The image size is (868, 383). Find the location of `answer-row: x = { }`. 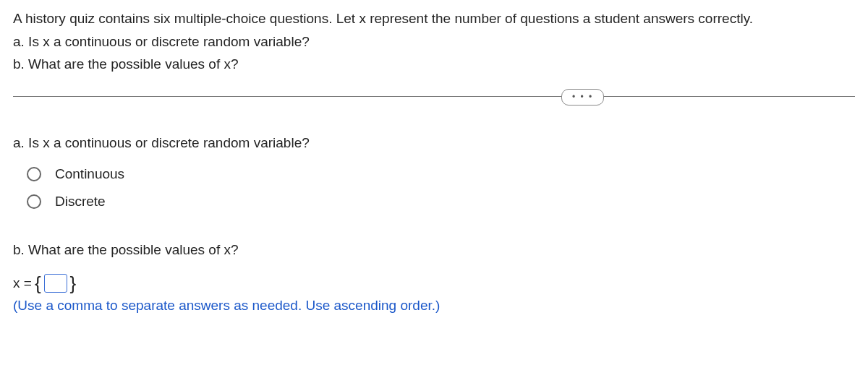

answer-row: x = { } is located at coordinates (434, 283).